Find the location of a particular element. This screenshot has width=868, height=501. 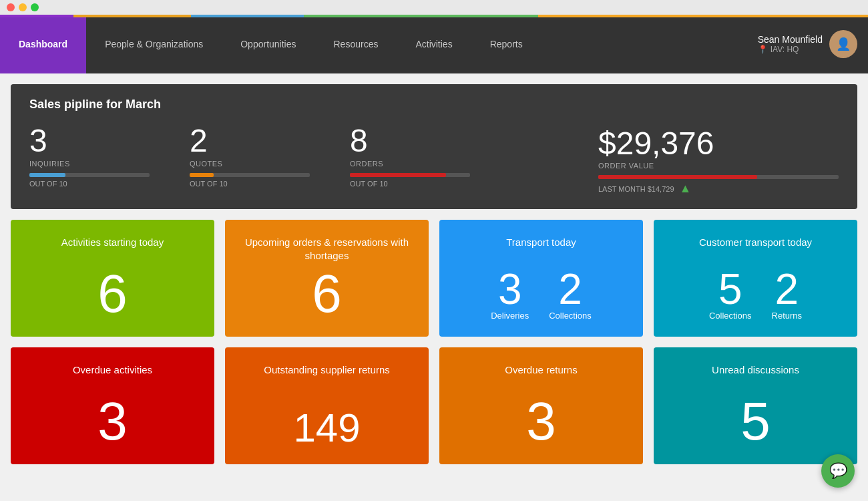

collections-number: 2 is located at coordinates (570, 289).